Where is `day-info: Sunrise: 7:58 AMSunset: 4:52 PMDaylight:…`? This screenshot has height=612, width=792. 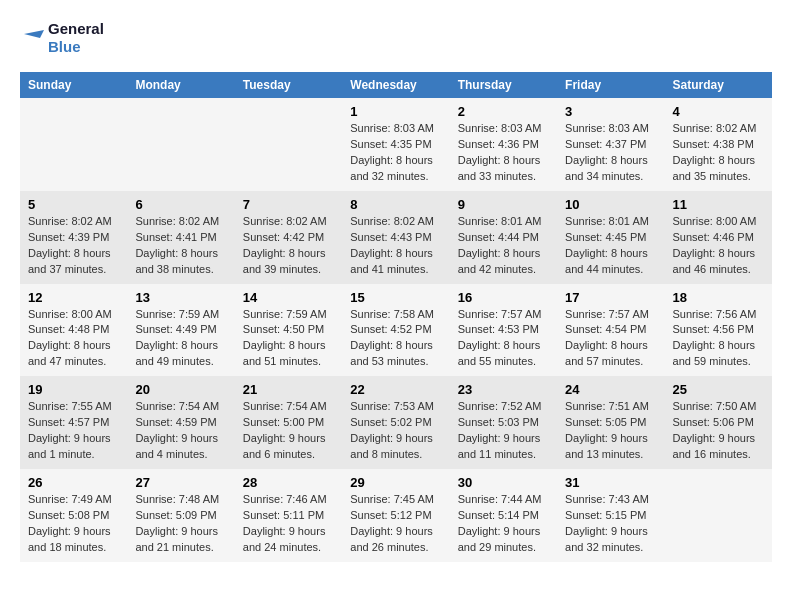 day-info: Sunrise: 7:58 AMSunset: 4:52 PMDaylight:… is located at coordinates (396, 339).